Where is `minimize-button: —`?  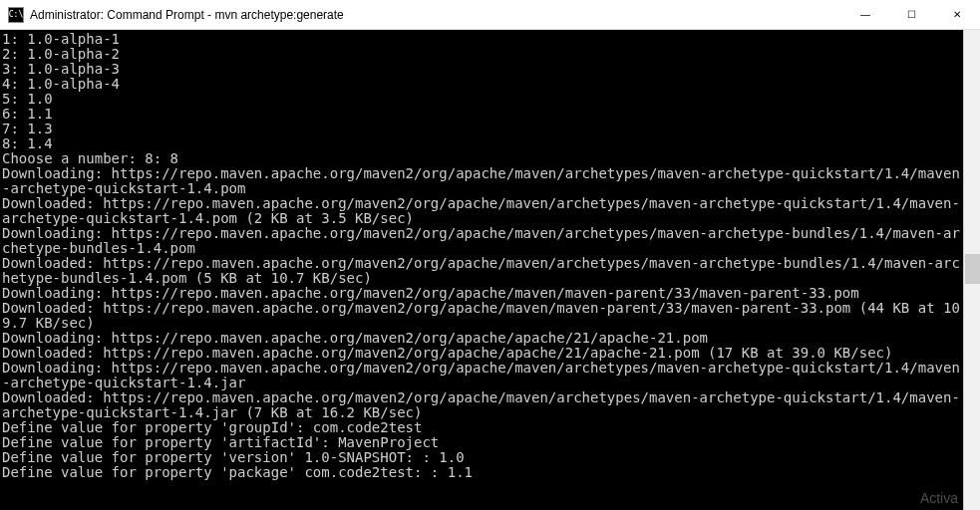 minimize-button: — is located at coordinates (865, 15).